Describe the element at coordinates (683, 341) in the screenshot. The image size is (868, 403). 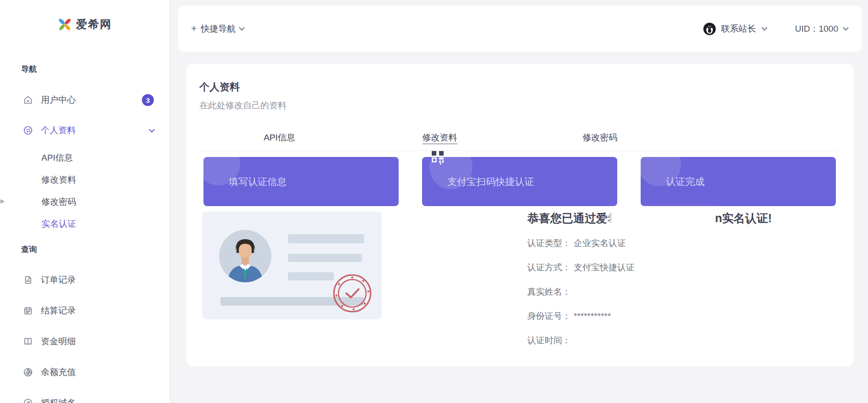
I see `detail-row-cert-time: 认证时间：` at that location.